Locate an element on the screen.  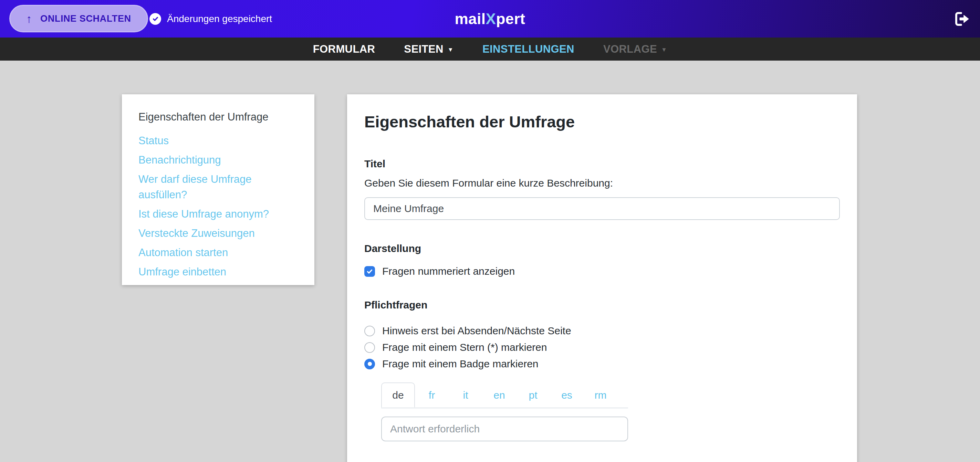
online-schalten-button: ↑ ONLINE SCHALTEN is located at coordinates (78, 19).